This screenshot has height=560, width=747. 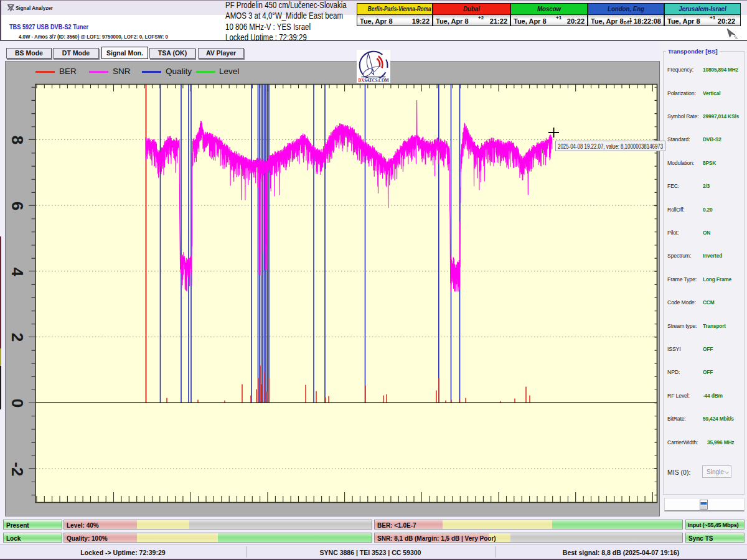 What do you see at coordinates (17, 337) in the screenshot?
I see `svg-text: 2` at bounding box center [17, 337].